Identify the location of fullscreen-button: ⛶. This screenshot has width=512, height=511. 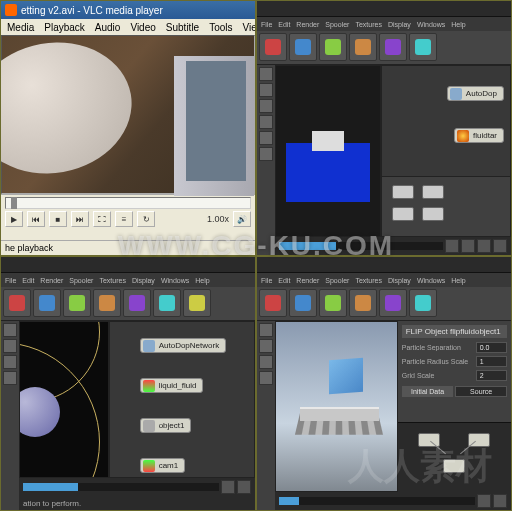
(102, 219).